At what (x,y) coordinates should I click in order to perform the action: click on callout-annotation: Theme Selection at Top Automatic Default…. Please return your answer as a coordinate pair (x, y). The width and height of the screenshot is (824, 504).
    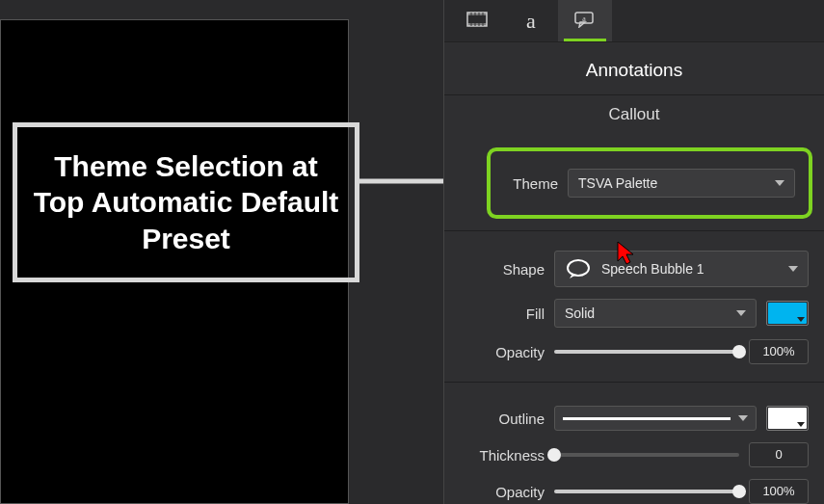
    Looking at the image, I should click on (186, 202).